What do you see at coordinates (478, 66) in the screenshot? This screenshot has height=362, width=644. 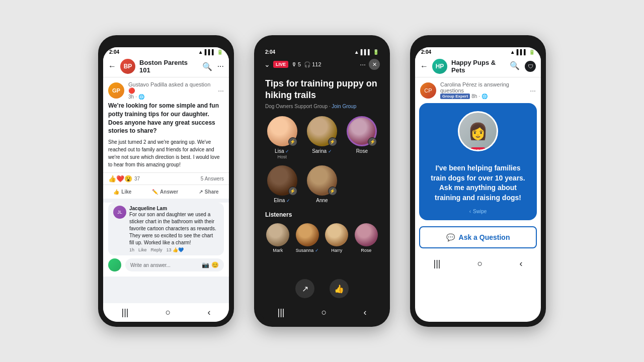 I see `phone-3-header: ← HP Happy Pups & Pets 🔍 🛡` at bounding box center [478, 66].